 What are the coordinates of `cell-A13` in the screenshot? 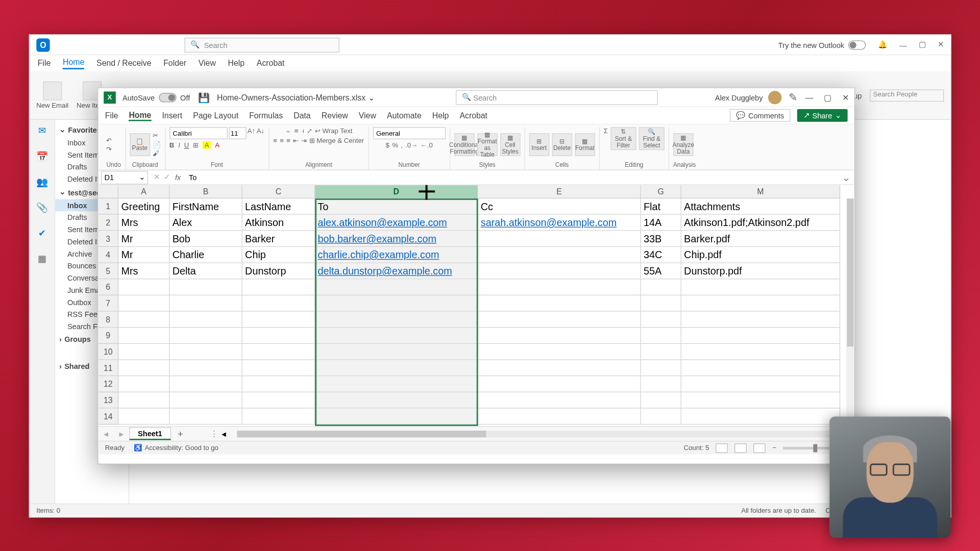 It's located at (144, 400).